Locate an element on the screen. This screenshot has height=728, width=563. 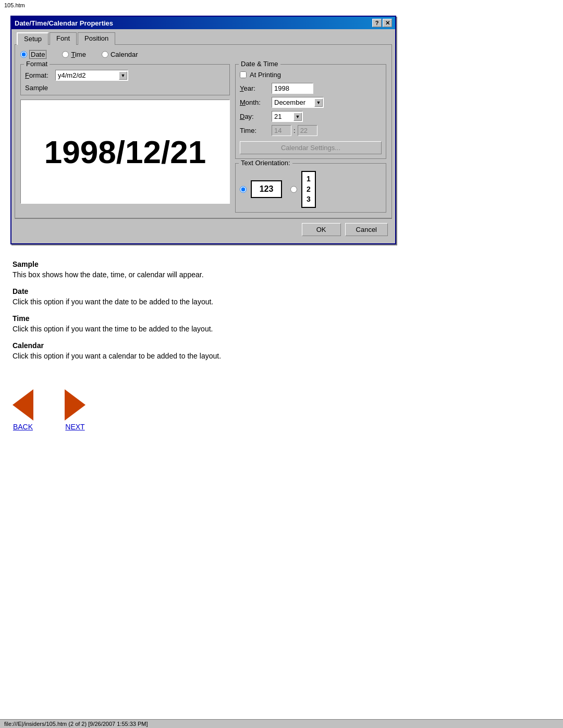
dialog-titlebar: Date/Time/Calendar Properties ? ✕ is located at coordinates (203, 23).